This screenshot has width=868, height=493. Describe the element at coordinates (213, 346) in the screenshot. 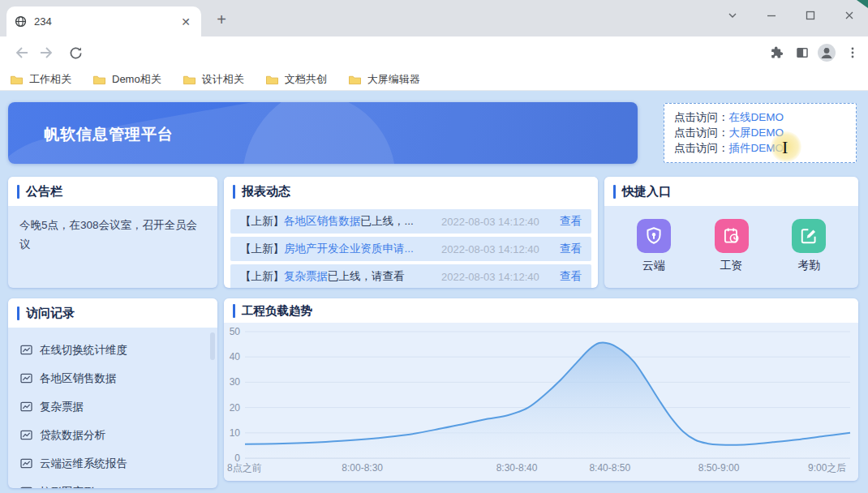

I see `scrollbar-thumb` at that location.